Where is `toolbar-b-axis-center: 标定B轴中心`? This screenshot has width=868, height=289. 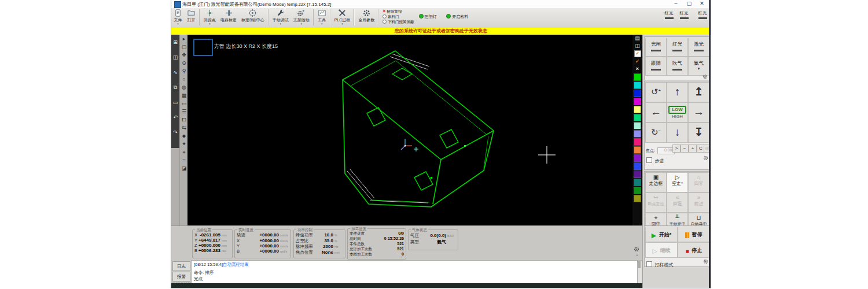
toolbar-b-axis-center: 标定B轴中心 is located at coordinates (253, 18).